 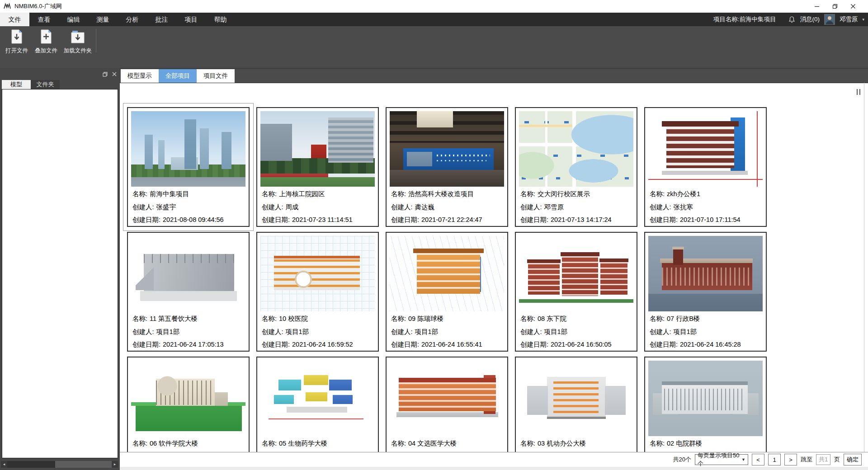 I want to click on project-card: 名称:交大闵行校区展示创建人:邓雪原创建日期:2021-07-13 14:17:…, so click(x=576, y=167).